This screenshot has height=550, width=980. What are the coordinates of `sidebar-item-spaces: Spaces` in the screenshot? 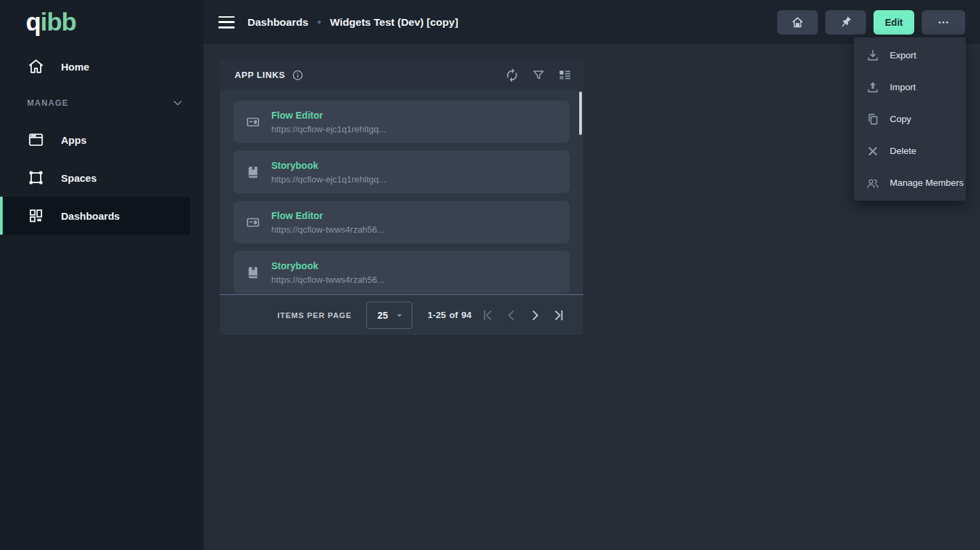 It's located at (95, 178).